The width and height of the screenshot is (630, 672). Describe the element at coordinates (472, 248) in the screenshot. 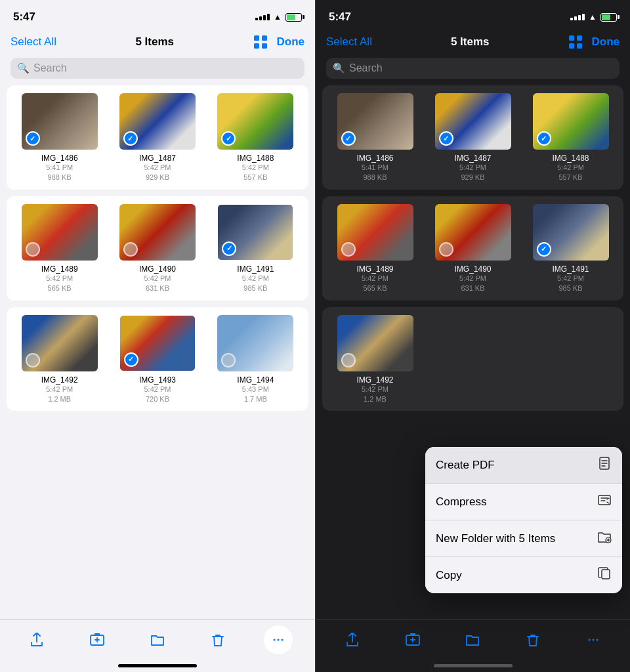

I see `file-item-r1490: IMG_1490 5:42 PM631 KB` at that location.